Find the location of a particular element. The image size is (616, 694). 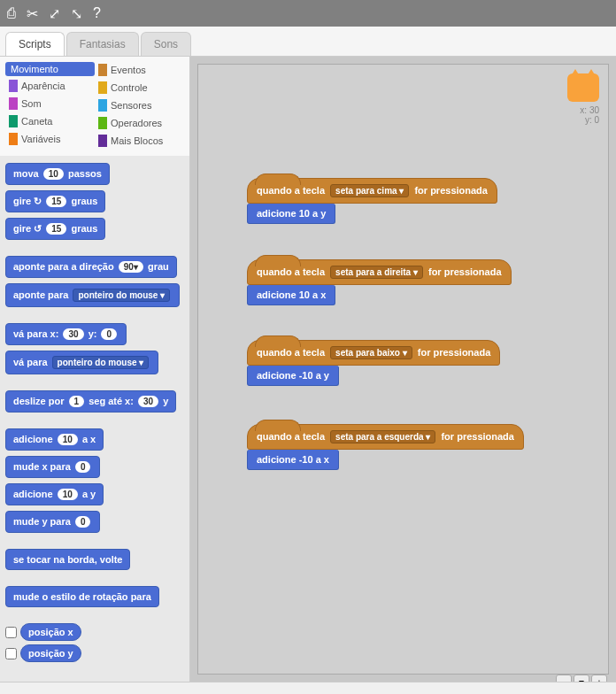

hat-key-down: quando a tecla seta para baixo ▾ for pre… is located at coordinates (373, 352).